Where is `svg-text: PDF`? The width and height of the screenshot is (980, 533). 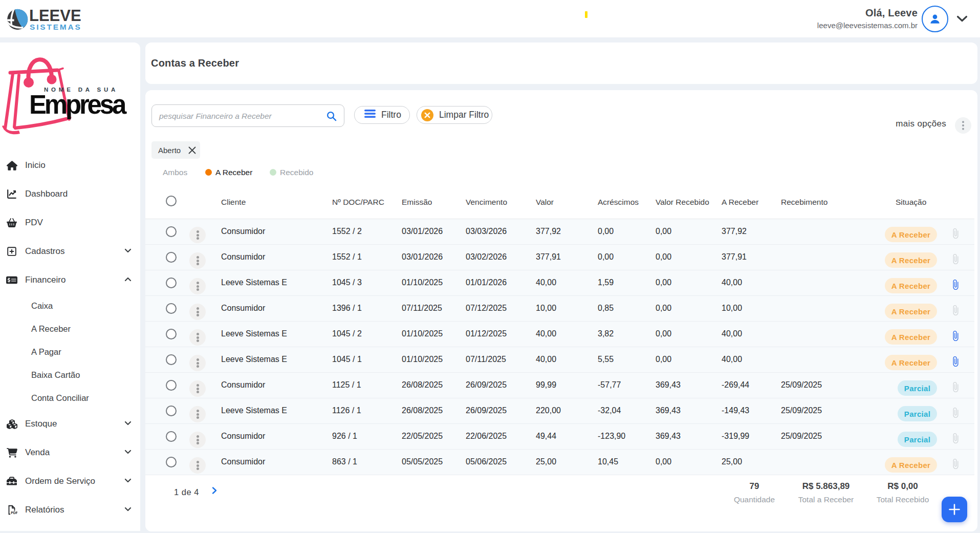 svg-text: PDF is located at coordinates (14, 513).